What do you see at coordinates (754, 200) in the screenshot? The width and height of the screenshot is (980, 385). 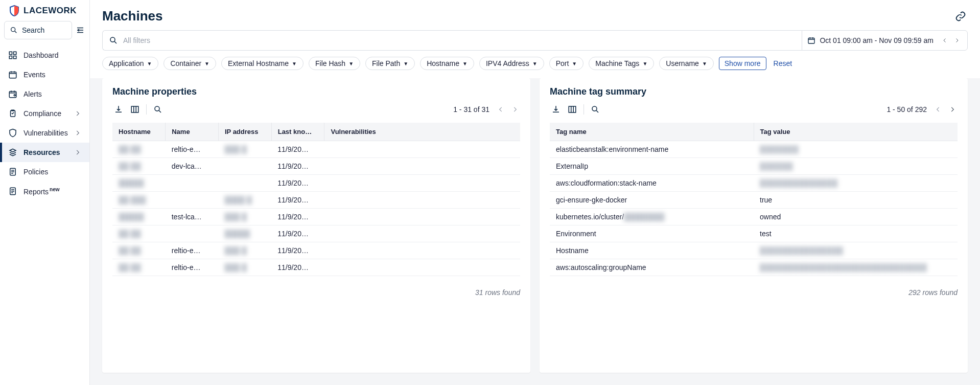 I see `table-row: gci-ensure-gke-docker true` at bounding box center [754, 200].